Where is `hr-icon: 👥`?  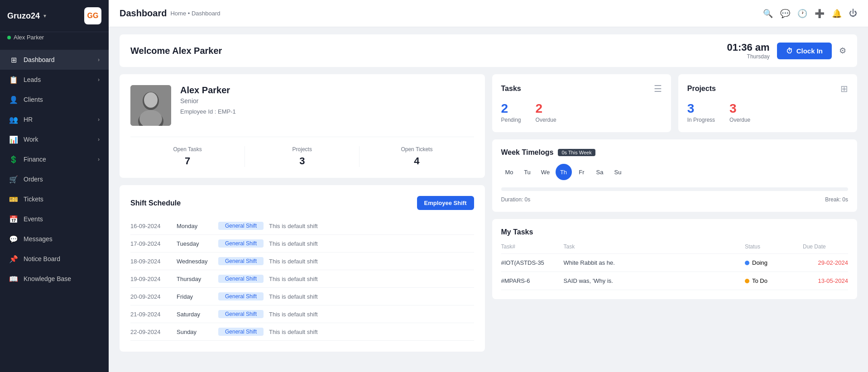 hr-icon: 👥 is located at coordinates (14, 119).